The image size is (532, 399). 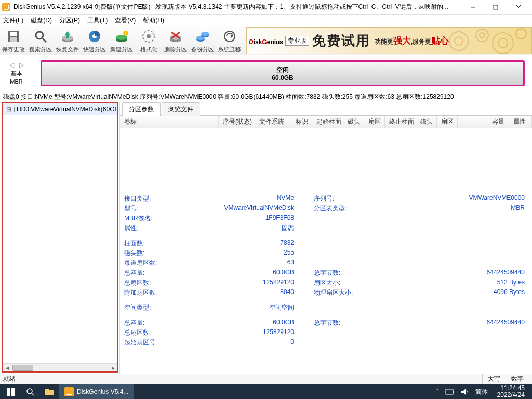 I want to click on detail-value: 固态, so click(x=238, y=229).